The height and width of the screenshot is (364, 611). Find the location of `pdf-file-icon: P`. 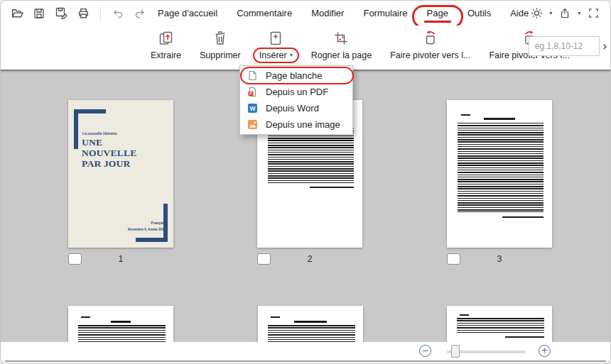

pdf-file-icon: P is located at coordinates (253, 92).